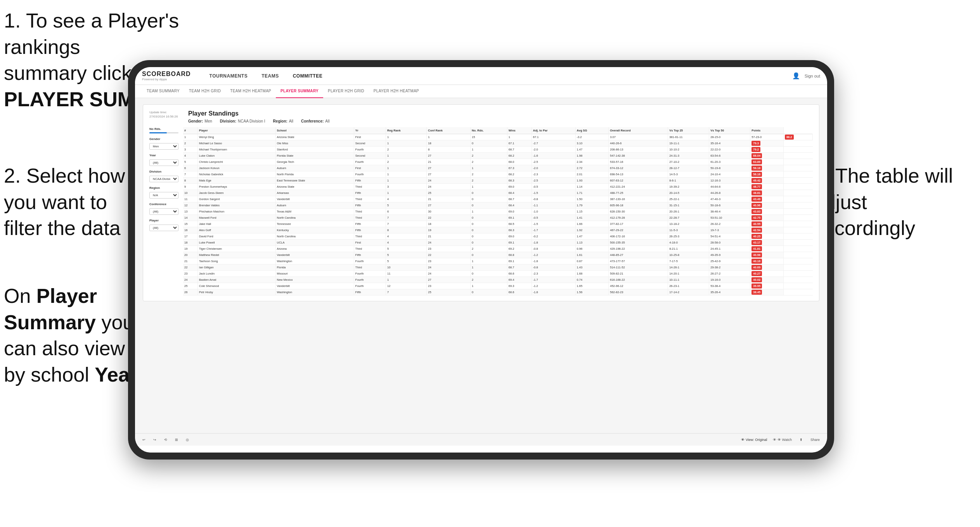 This screenshot has height=527, width=980. What do you see at coordinates (12, 21) in the screenshot?
I see `step1-number: 1.` at bounding box center [12, 21].